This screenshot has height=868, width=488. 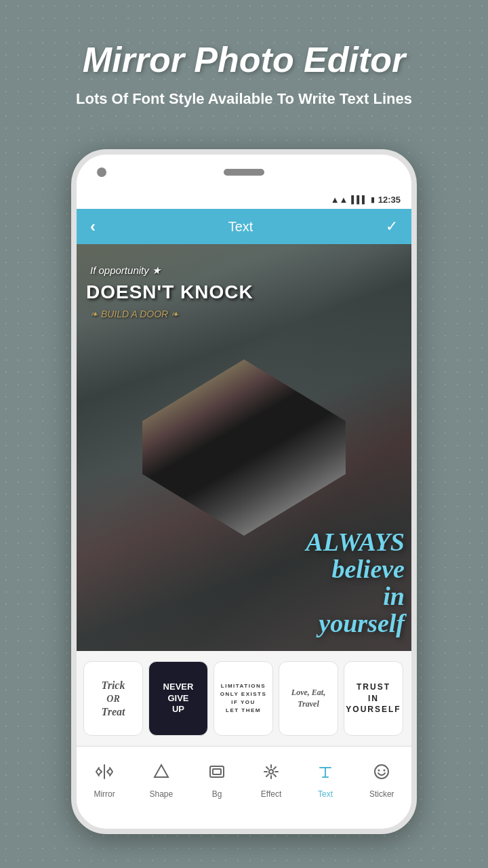 I want to click on promo-title: Mirror Photo Editor, so click(x=244, y=49).